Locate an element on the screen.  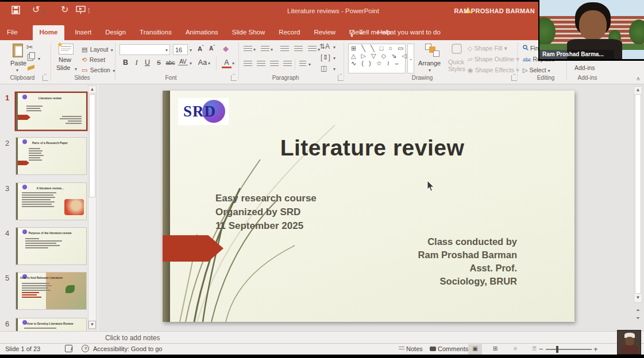
align-text-icon: [⇕] is located at coordinates (325, 57).